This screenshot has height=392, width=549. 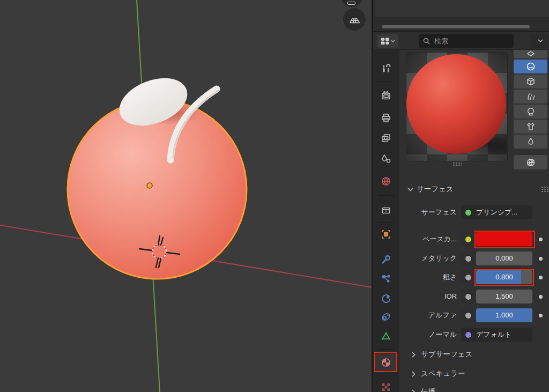 What do you see at coordinates (457, 107) in the screenshot?
I see `material-preview` at bounding box center [457, 107].